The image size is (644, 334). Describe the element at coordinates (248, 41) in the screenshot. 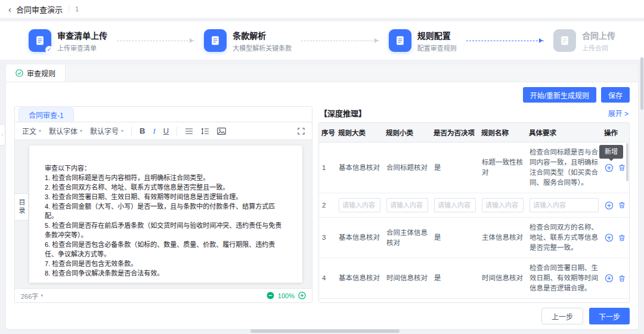

I see `stepper-step-2: 条款解析大模型解析关键条款` at that location.